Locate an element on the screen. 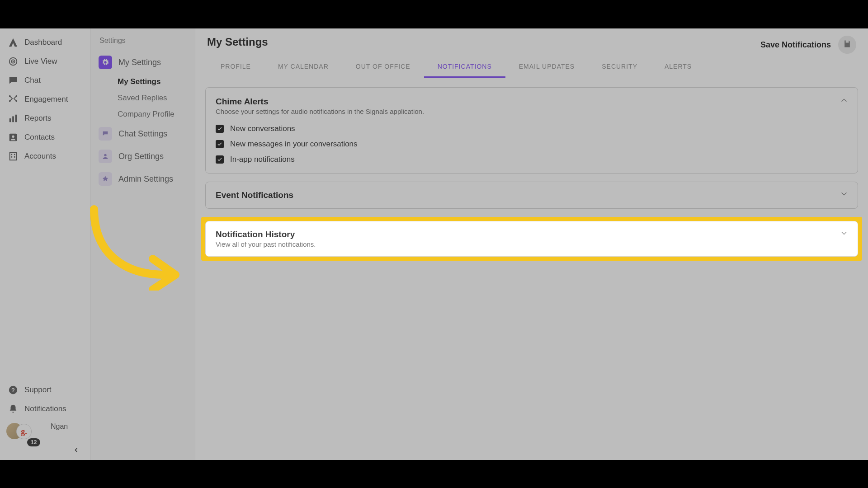 This screenshot has height=488, width=868. subnav-title: Settings is located at coordinates (143, 44).